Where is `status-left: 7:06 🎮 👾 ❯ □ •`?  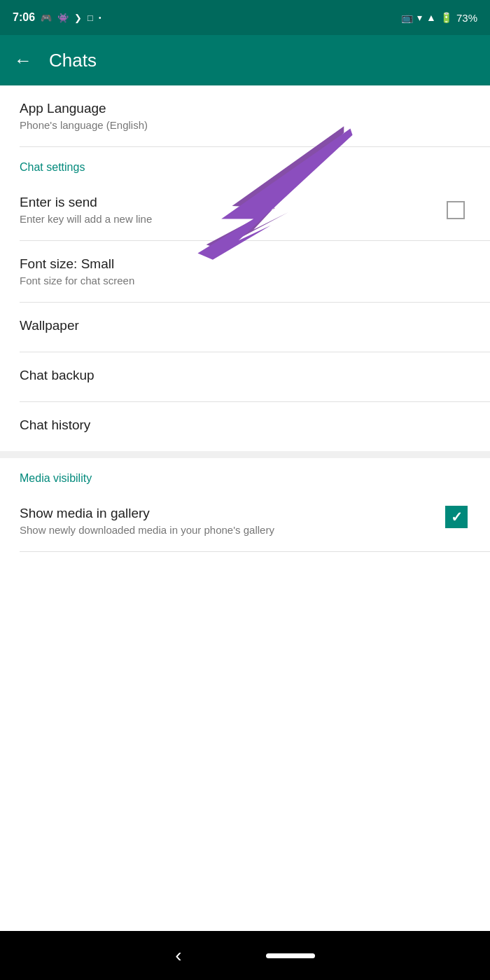 status-left: 7:06 🎮 👾 ❯ □ • is located at coordinates (57, 18).